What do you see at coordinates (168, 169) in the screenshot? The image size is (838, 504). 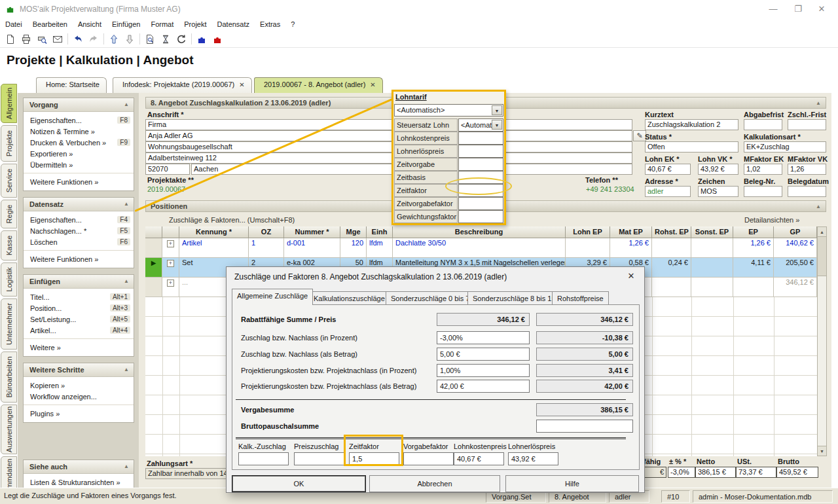 I see `plz-input: 52070` at bounding box center [168, 169].